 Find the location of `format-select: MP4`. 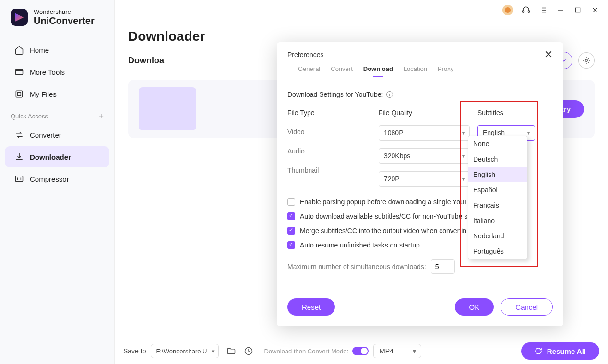

format-select: MP4 is located at coordinates (397, 351).